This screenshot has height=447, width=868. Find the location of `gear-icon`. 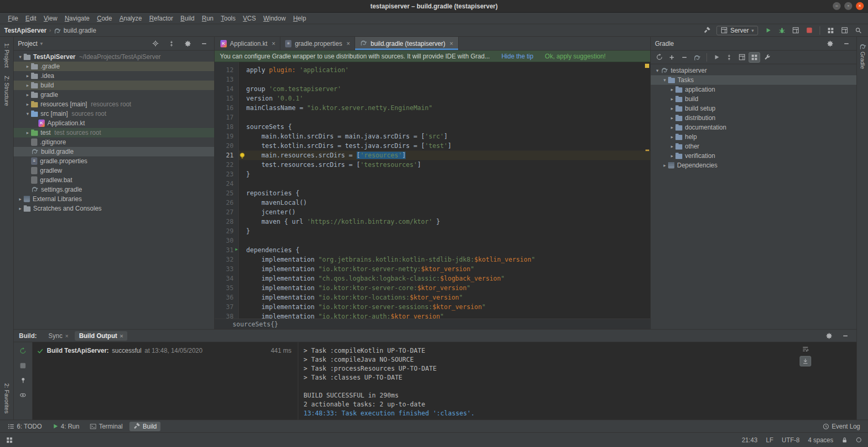

gear-icon is located at coordinates (829, 336).